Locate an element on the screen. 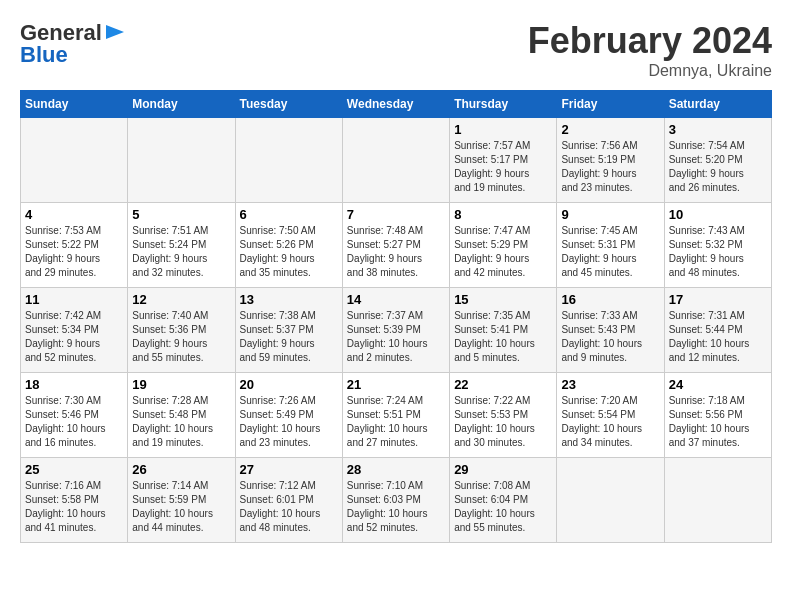  day-info: Sunrise: 7:43 AM Sunset: 5:32 PM Dayligh… is located at coordinates (718, 252).